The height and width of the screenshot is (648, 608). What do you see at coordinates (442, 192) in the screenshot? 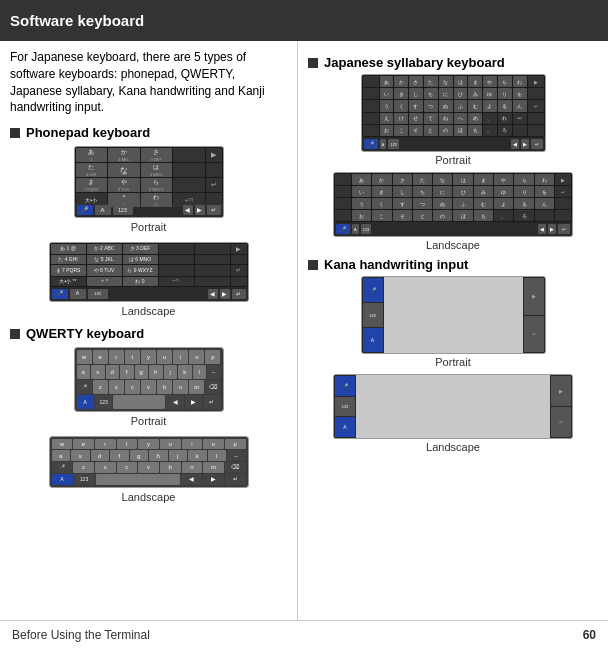
I see `syl-cell: に` at bounding box center [442, 192].